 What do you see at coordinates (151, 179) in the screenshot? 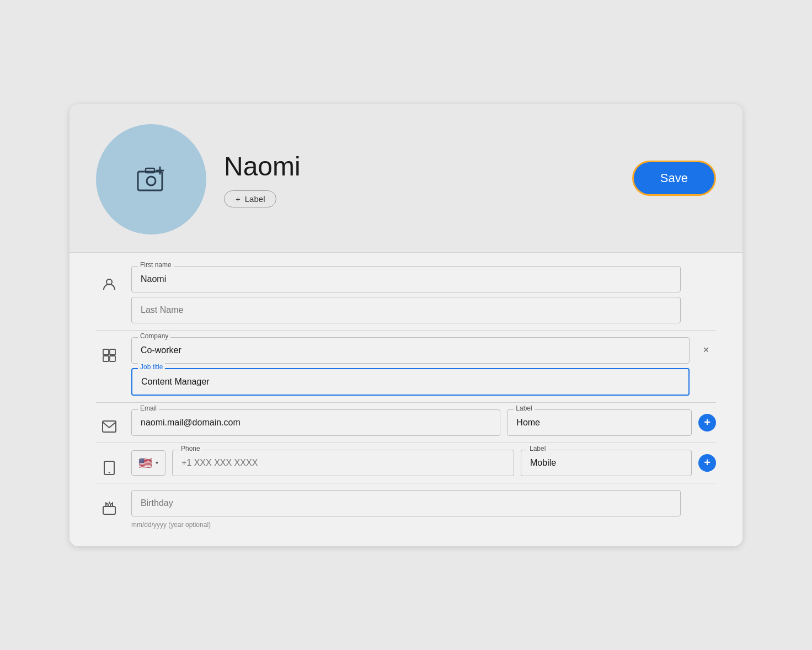
I see `avatar-upload` at bounding box center [151, 179].